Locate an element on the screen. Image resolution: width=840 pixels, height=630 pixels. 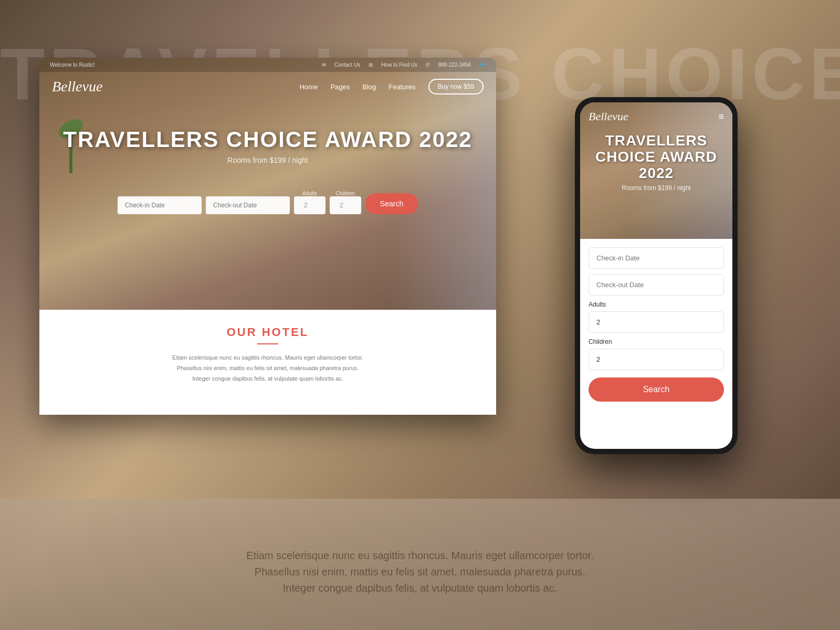
nav-features: Features is located at coordinates (402, 87).